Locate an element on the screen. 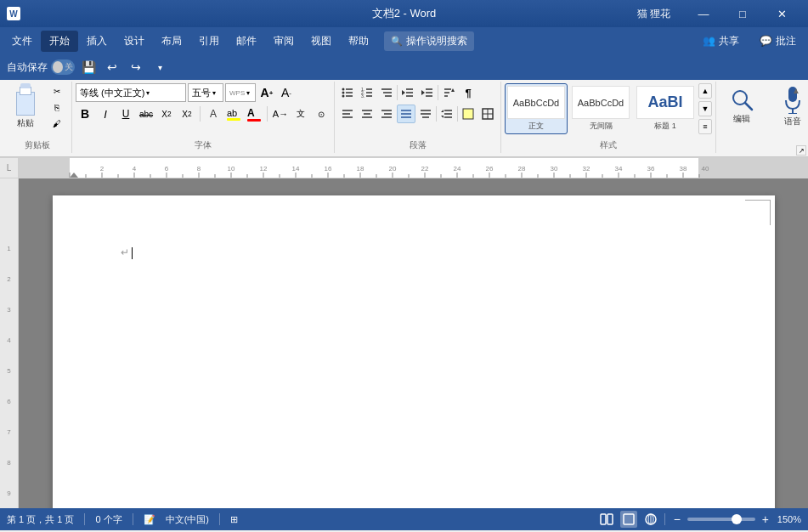 The width and height of the screenshot is (808, 532). shading-button is located at coordinates (468, 114).